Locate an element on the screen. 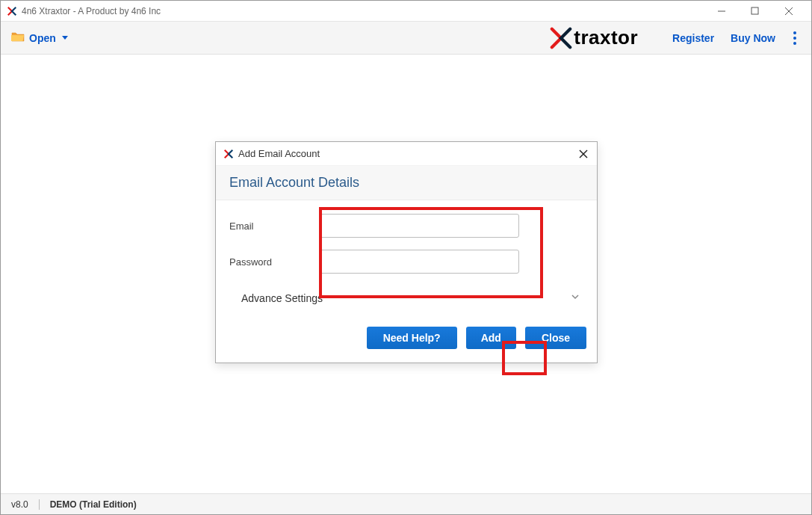 This screenshot has height=515, width=812. password-input is located at coordinates (419, 262).